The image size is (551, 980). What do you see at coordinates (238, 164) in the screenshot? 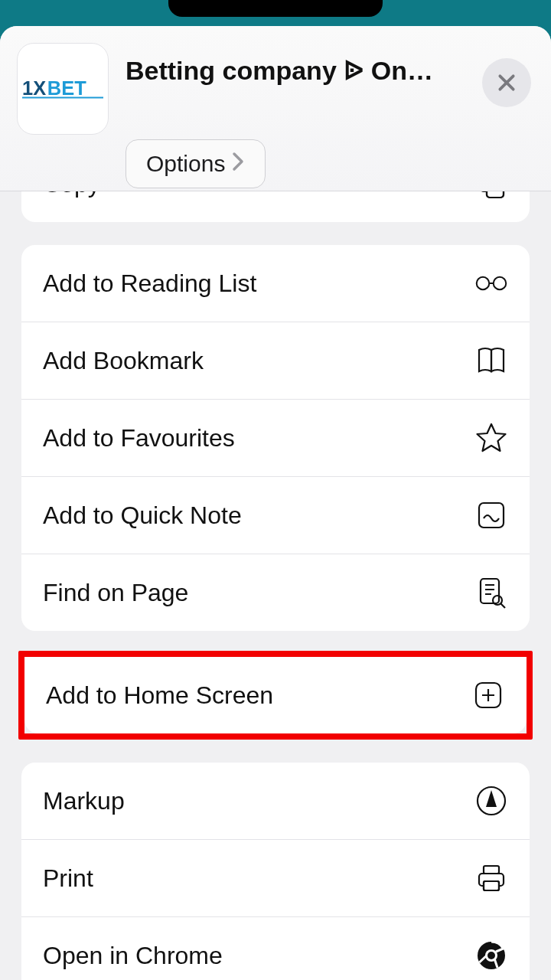
I see `chevron-right-icon` at bounding box center [238, 164].